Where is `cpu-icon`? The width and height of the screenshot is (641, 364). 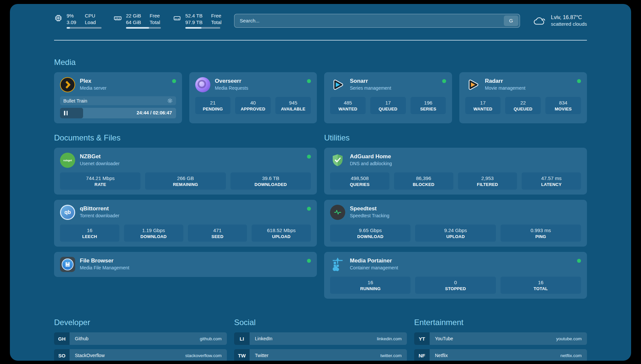 cpu-icon is located at coordinates (58, 18).